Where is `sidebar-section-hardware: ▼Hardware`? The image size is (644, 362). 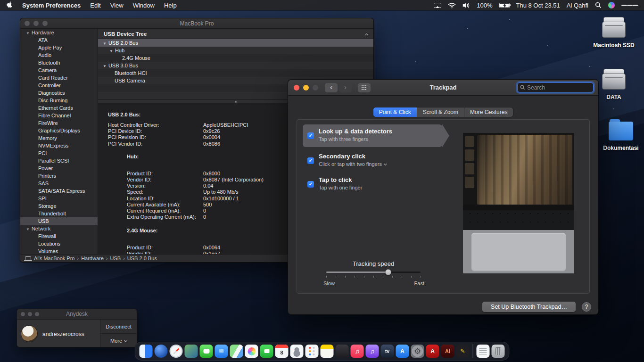 sidebar-section-hardware: ▼Hardware is located at coordinates (59, 33).